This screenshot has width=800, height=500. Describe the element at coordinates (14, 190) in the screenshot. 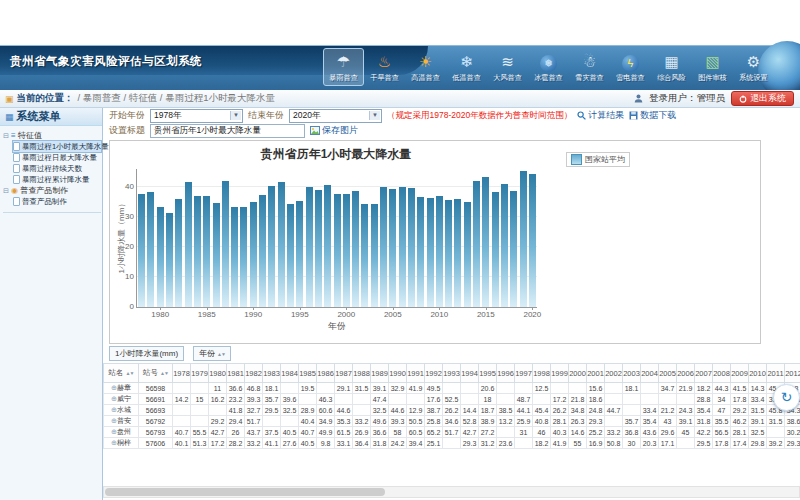

I see `product-icon: ◉` at that location.